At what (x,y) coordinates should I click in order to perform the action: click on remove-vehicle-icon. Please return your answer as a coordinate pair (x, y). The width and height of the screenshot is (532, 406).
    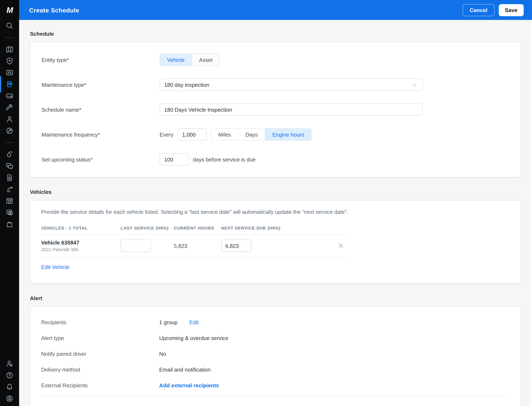
    Looking at the image, I should click on (341, 246).